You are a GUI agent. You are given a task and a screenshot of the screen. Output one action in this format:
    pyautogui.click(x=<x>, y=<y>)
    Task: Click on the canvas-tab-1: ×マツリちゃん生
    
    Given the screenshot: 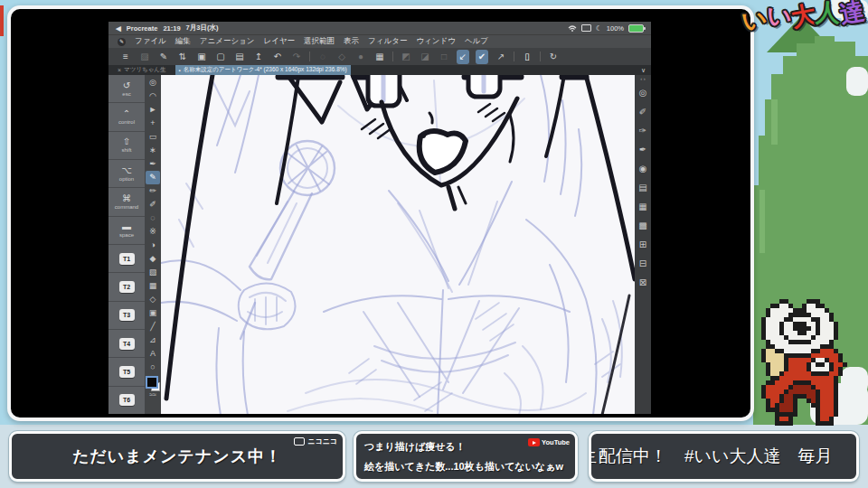 What is the action you would take?
    pyautogui.click(x=142, y=70)
    